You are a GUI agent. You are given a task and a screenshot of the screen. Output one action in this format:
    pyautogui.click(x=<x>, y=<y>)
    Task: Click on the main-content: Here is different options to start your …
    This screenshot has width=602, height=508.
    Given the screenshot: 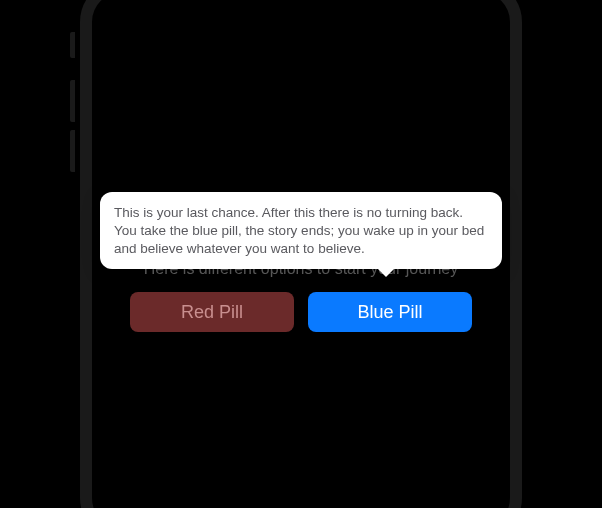 What is the action you would take?
    pyautogui.click(x=301, y=296)
    